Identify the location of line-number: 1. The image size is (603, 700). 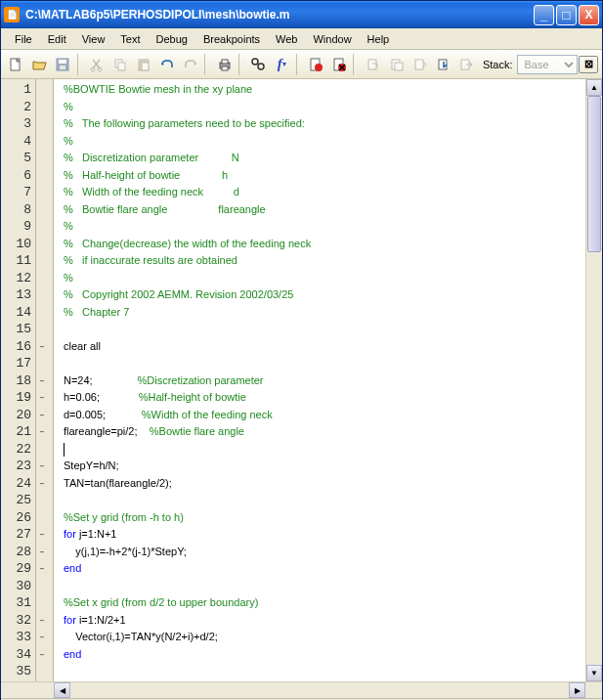
(18, 90).